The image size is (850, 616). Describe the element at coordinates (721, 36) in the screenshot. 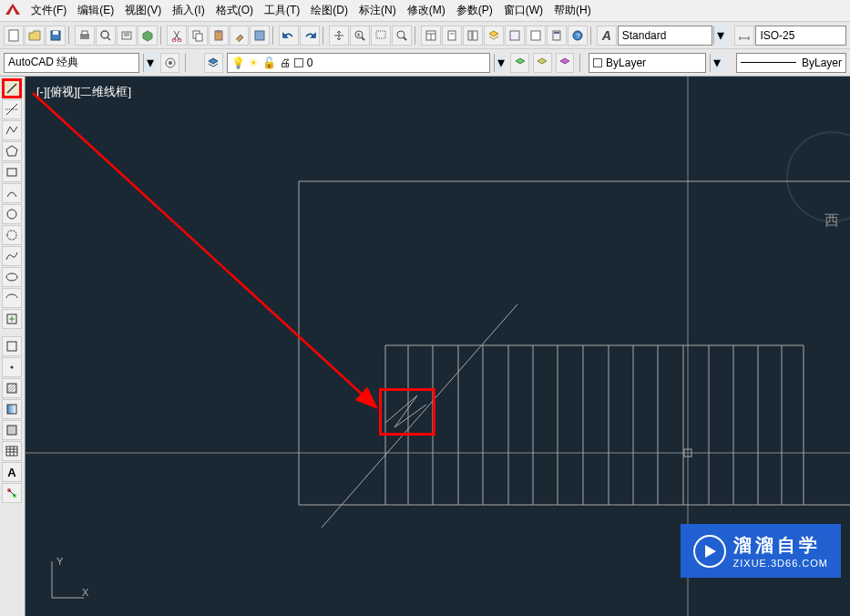

I see `text-style-arrow: ▾` at that location.